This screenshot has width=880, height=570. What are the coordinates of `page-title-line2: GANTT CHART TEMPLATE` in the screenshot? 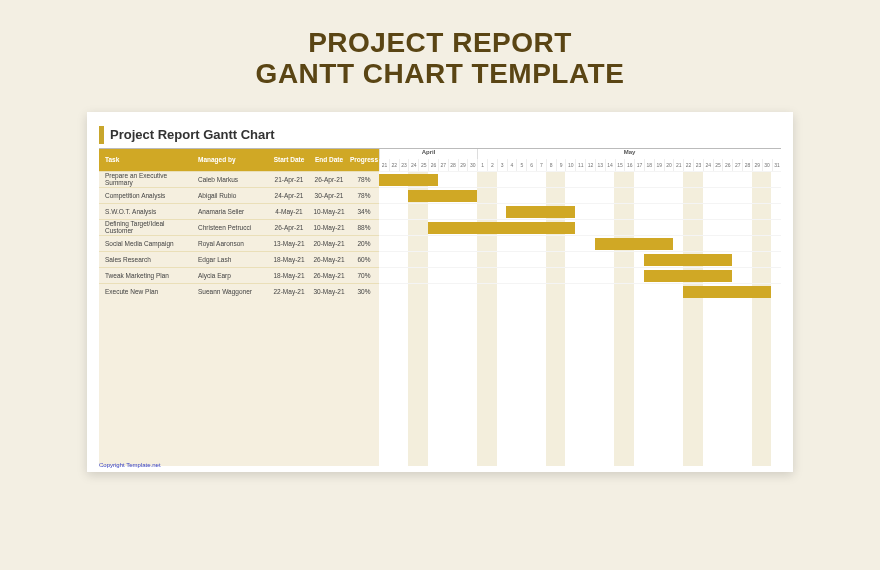 It's located at (440, 74).